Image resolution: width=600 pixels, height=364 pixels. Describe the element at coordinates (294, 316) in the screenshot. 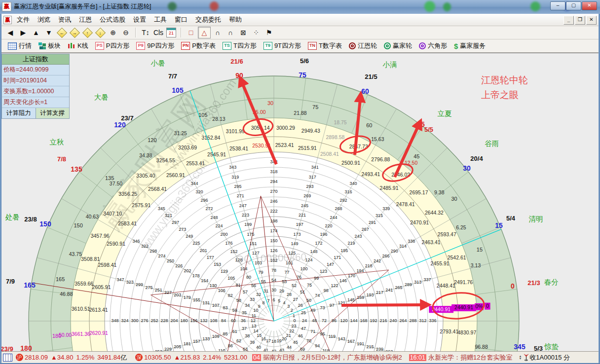

I see `svg-text: 1` at that location.